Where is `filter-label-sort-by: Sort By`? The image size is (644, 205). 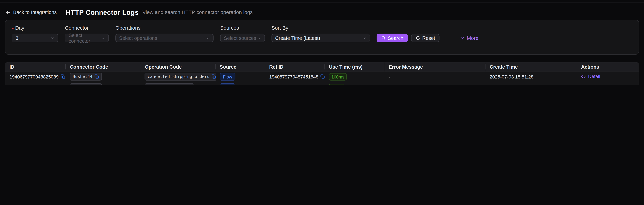
filter-label-sort-by: Sort By is located at coordinates (321, 28).